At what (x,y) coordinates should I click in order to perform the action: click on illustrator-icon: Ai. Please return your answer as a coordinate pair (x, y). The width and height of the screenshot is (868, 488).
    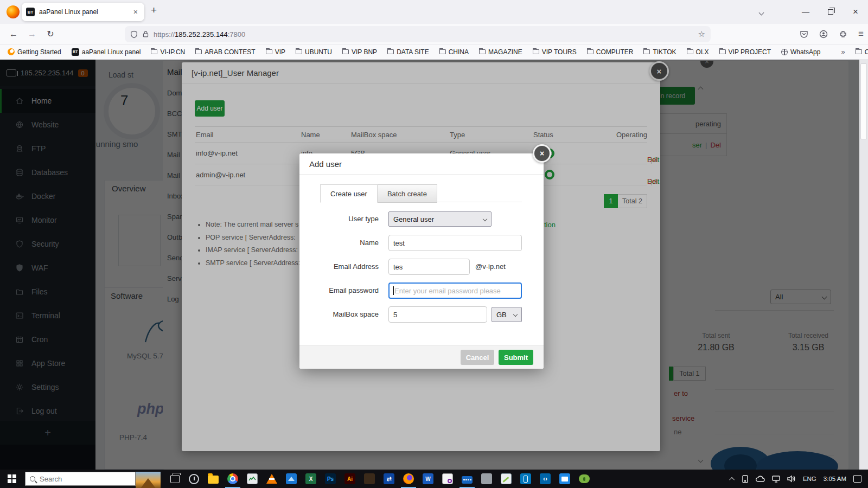
    Looking at the image, I should click on (350, 479).